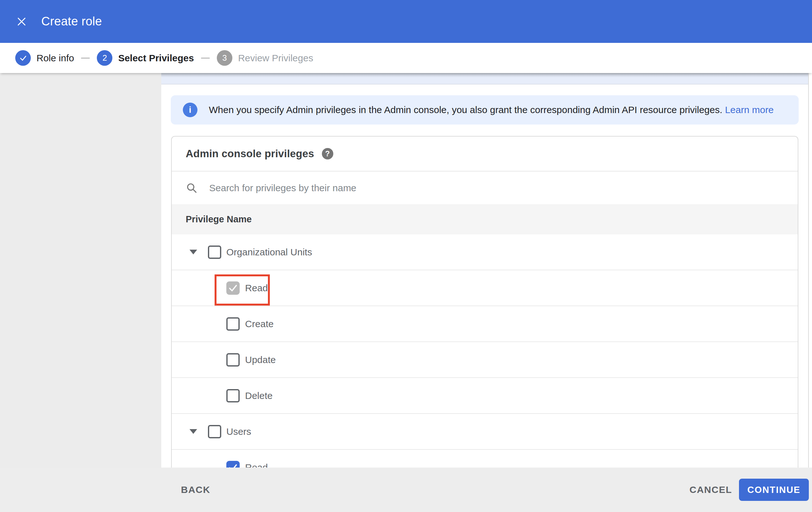  What do you see at coordinates (145, 58) in the screenshot?
I see `step-select-privileges: 2 Select Privileges` at bounding box center [145, 58].